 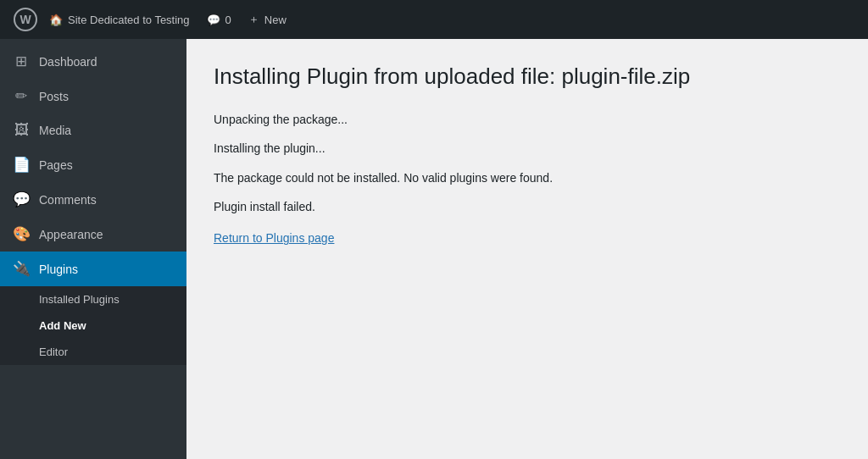 I want to click on plugins-icon: 🔌, so click(x=21, y=269).